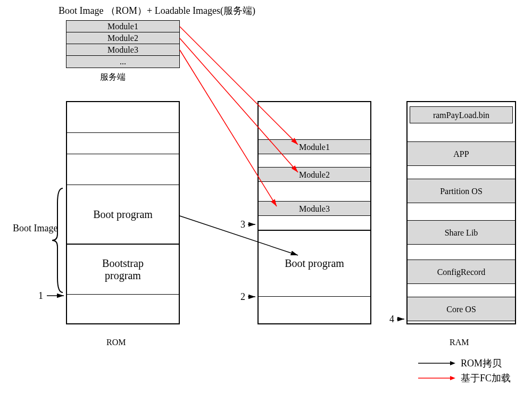 The image size is (532, 393). I want to click on server-module-row: Module3, so click(123, 50).